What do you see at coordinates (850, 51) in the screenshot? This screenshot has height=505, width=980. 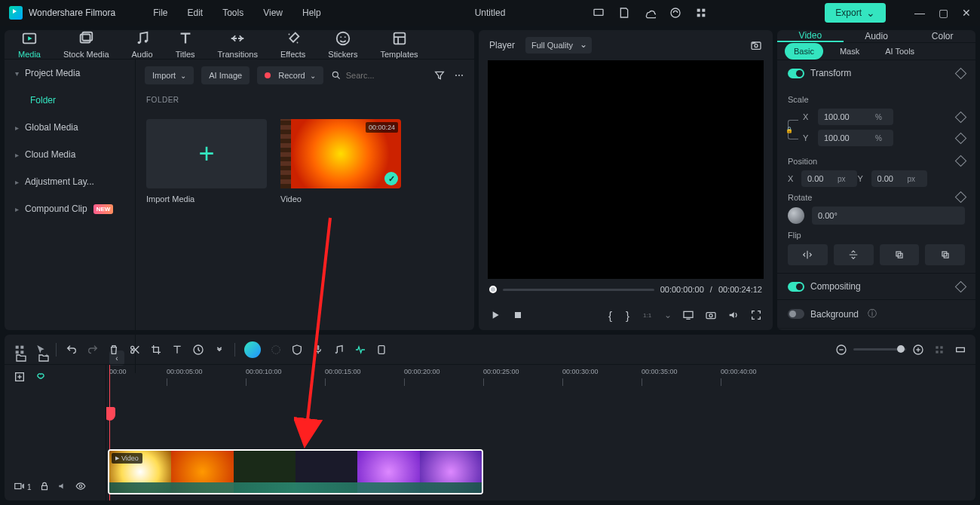 I see `subtab-mask: Mask` at bounding box center [850, 51].